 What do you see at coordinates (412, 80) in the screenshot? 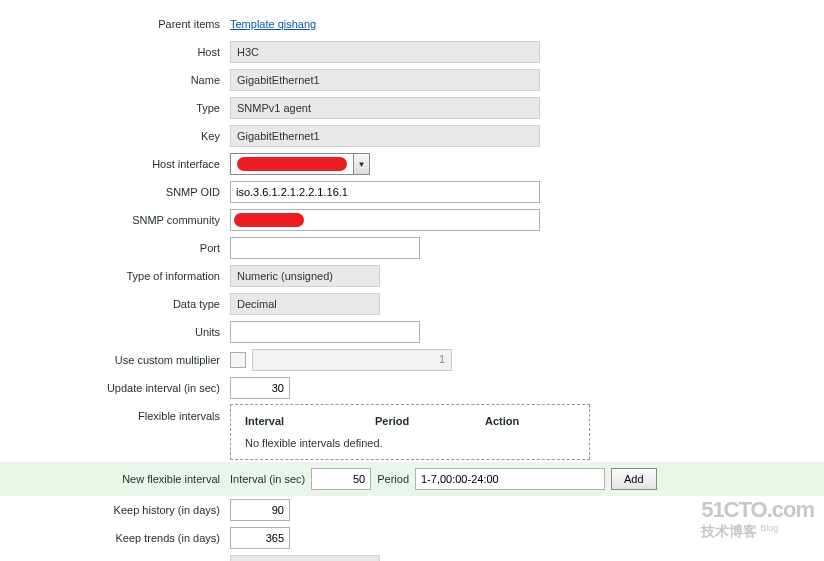
I see `row-name: Name GigabitEthernet1` at bounding box center [412, 80].